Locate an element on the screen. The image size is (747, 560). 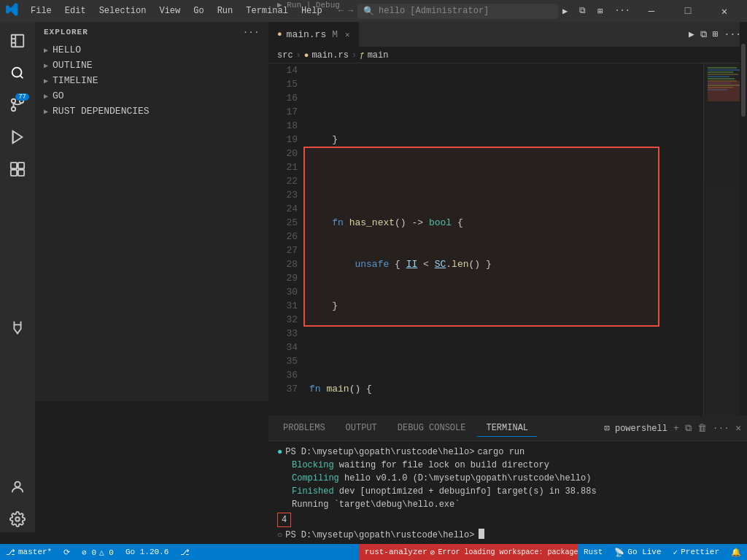
sync-button: ⟳ is located at coordinates (67, 552).